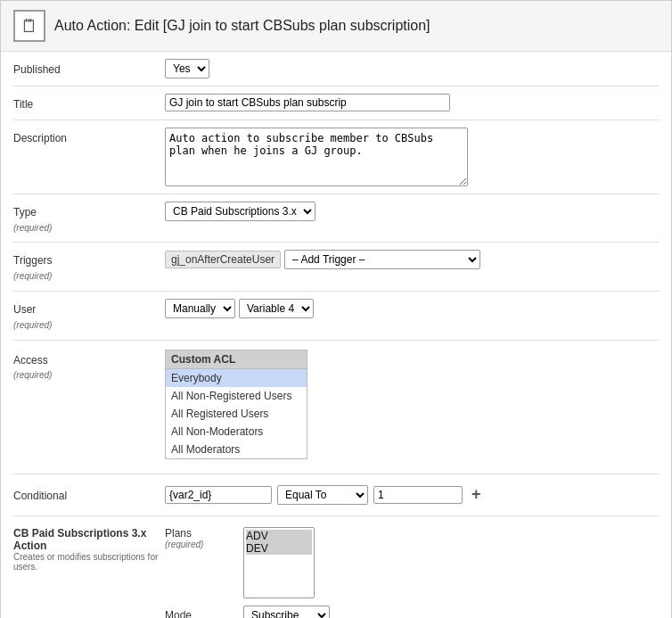 This screenshot has height=618, width=672. I want to click on acl-item-everybody: Everybody, so click(236, 378).